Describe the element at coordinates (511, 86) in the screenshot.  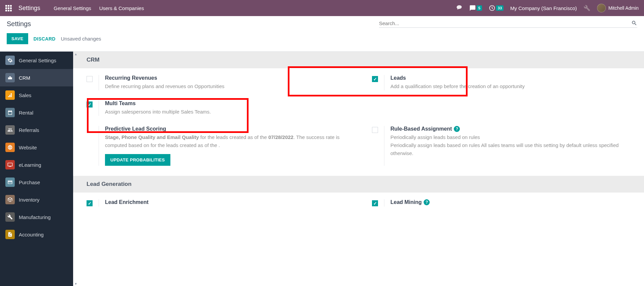
I see `desc-leads: Add a qualification step before the crea…` at that location.